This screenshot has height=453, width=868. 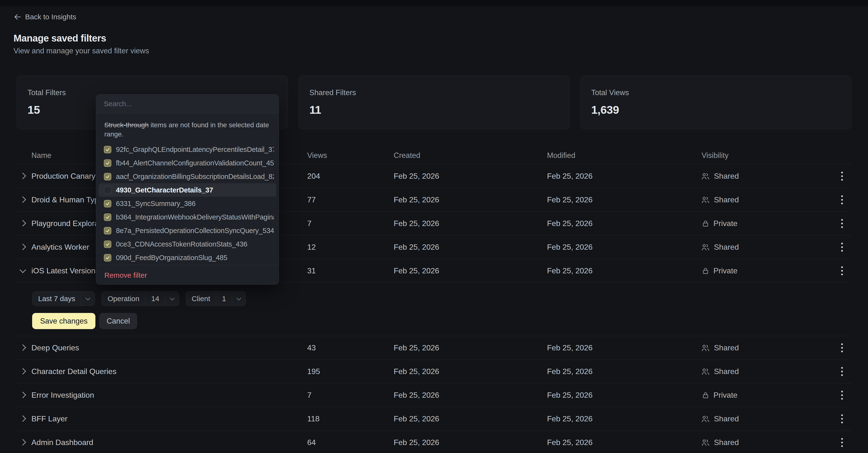 What do you see at coordinates (434, 348) in the screenshot?
I see `table-row: Deep Queries 43 Feb 25, 2026 Feb 25, 202…` at bounding box center [434, 348].